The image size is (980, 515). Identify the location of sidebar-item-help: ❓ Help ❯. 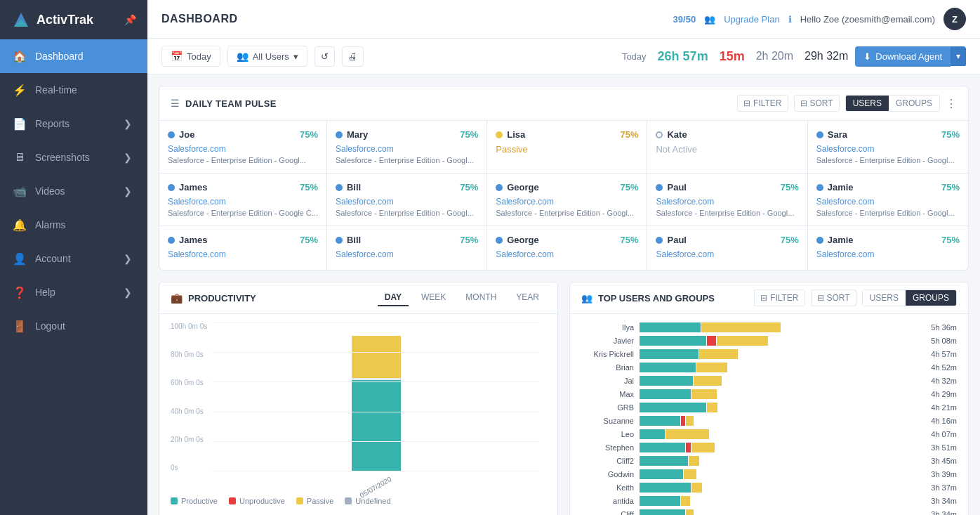
(74, 292).